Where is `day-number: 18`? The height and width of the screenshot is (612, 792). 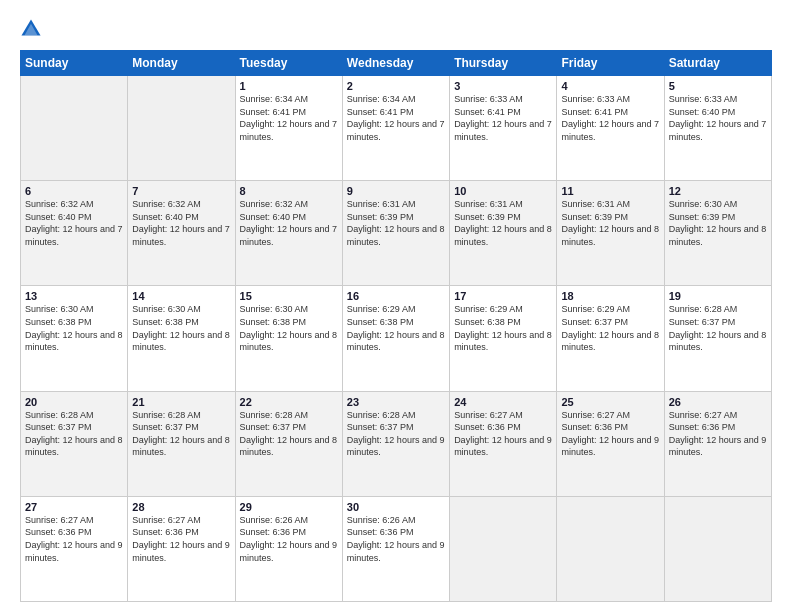
day-number: 18 is located at coordinates (610, 296).